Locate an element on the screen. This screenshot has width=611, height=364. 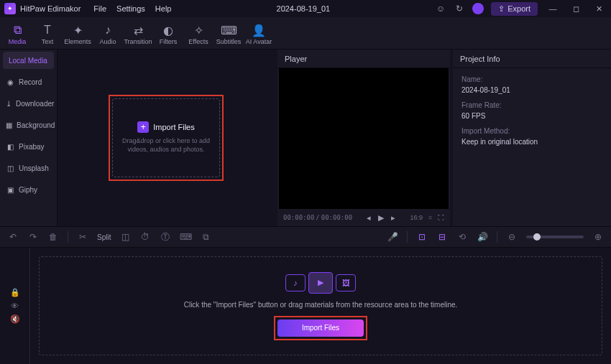
crop-icon: ◫ is located at coordinates (125, 237).